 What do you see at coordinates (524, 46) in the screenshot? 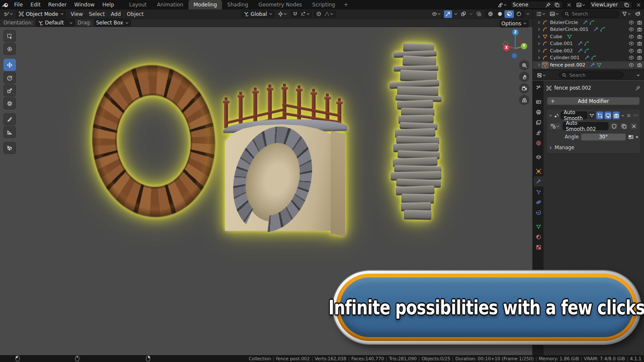
I see `gizmo-axis-Y: Y` at bounding box center [524, 46].